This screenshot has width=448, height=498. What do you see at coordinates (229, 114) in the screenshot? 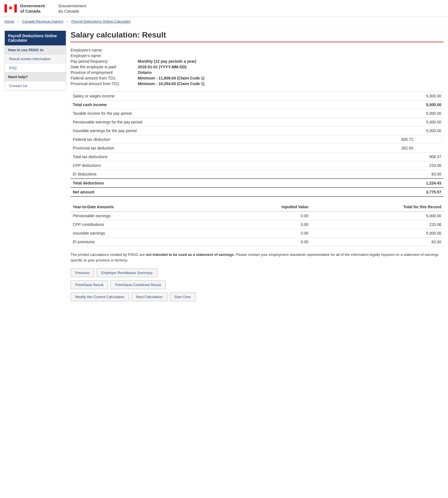
I see `result-label: Taxable income for the pay period` at bounding box center [229, 114].